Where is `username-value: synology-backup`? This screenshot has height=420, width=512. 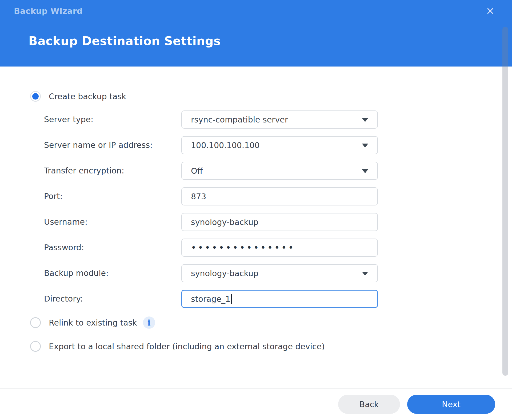 username-value: synology-backup is located at coordinates (225, 222).